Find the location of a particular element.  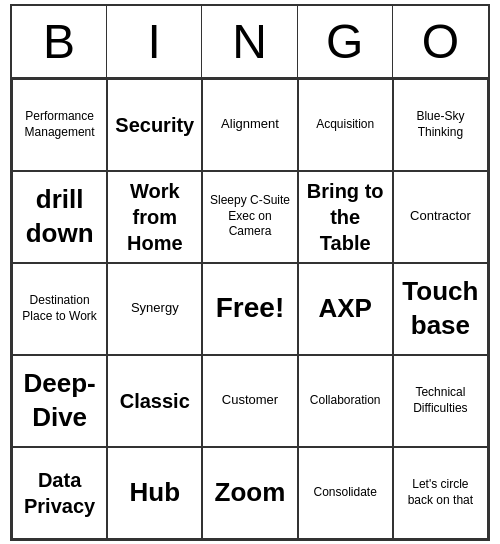

bingo-cell-22: Zoom is located at coordinates (250, 493).